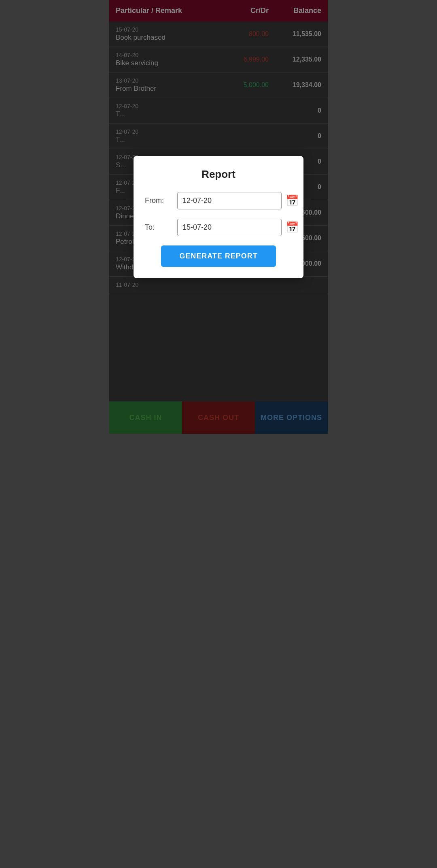  I want to click on generate-report-button: GENERATE REPORT, so click(218, 256).